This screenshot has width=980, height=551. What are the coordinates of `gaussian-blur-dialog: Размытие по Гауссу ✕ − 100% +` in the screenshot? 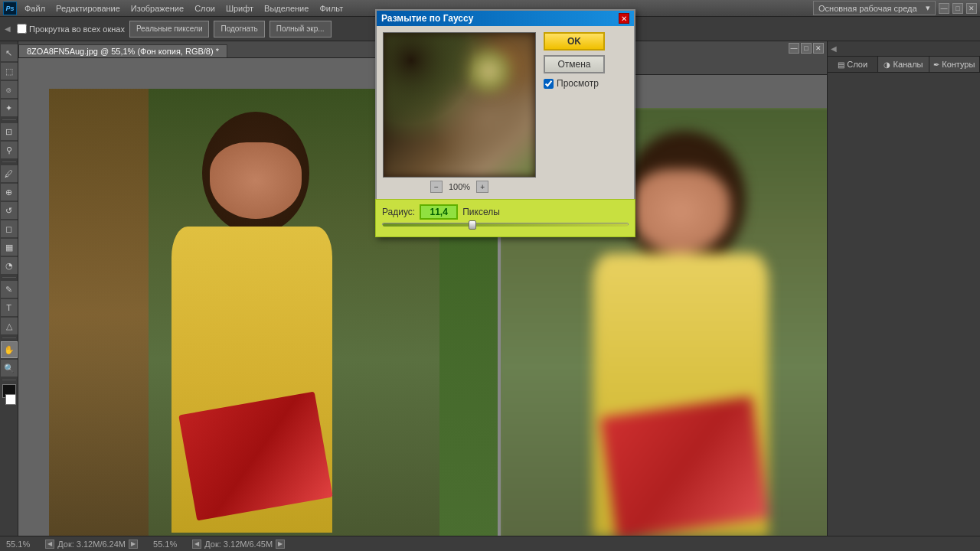 It's located at (505, 123).